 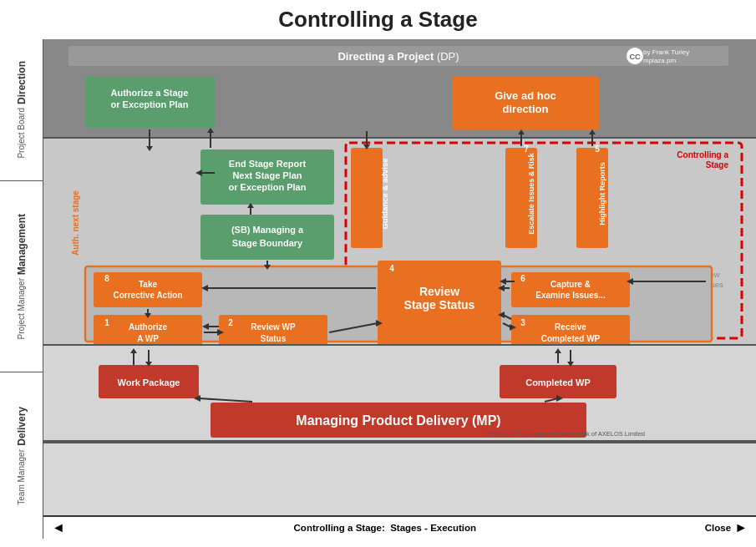 What do you see at coordinates (398, 421) in the screenshot?
I see `svg-text: Managing Product Delivery (MP)` at bounding box center [398, 421].